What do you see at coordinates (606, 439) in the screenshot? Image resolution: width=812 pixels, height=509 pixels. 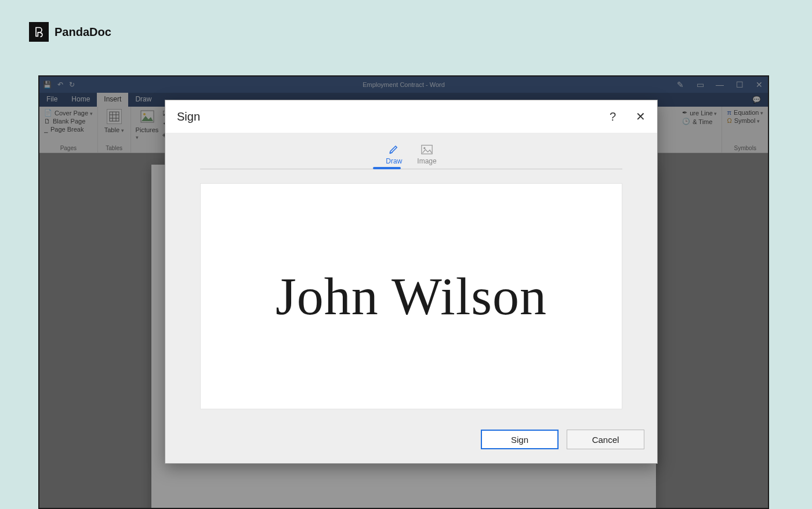 I see `cancel-button: Cancel` at bounding box center [606, 439].